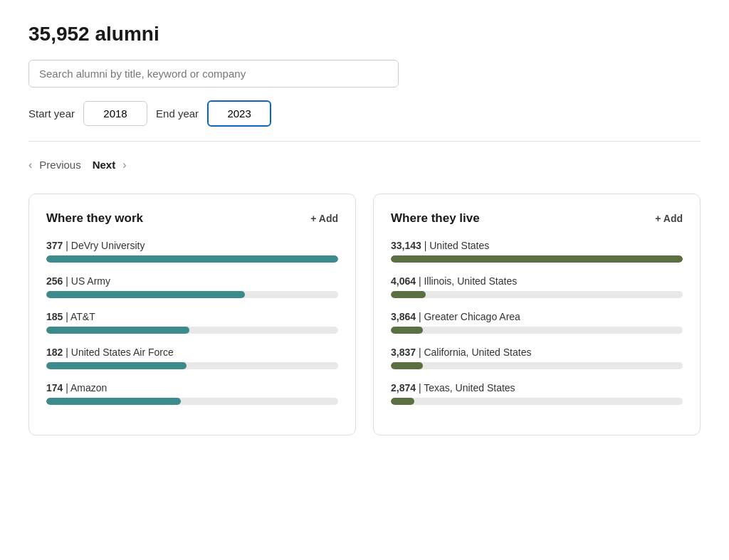 Image resolution: width=729 pixels, height=560 pixels. I want to click on bar-item: 185 | AT&T, so click(192, 322).